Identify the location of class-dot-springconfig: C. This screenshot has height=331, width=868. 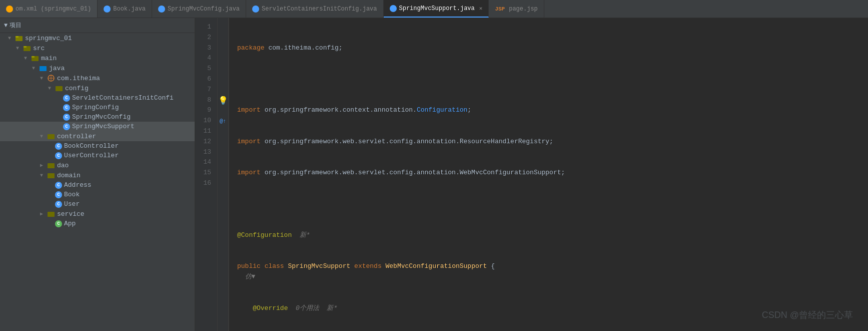
(67, 108).